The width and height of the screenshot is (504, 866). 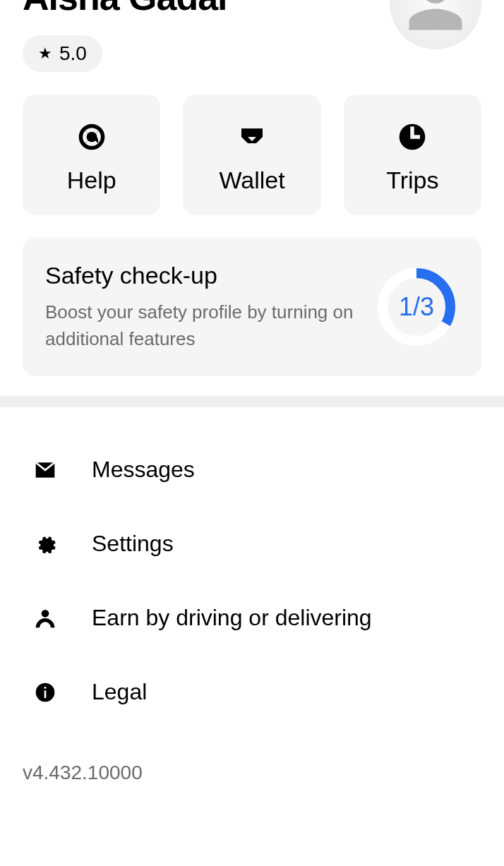 What do you see at coordinates (252, 543) in the screenshot?
I see `menu-item-settings: Settings` at bounding box center [252, 543].